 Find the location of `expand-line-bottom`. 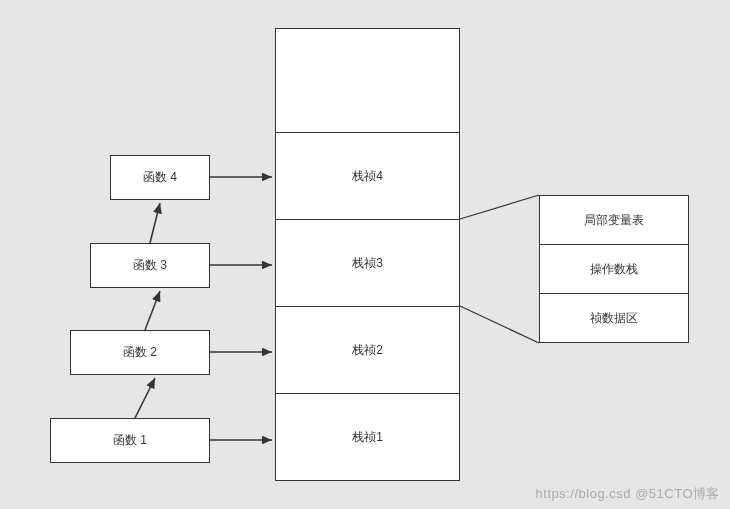

expand-line-bottom is located at coordinates (500, 324).